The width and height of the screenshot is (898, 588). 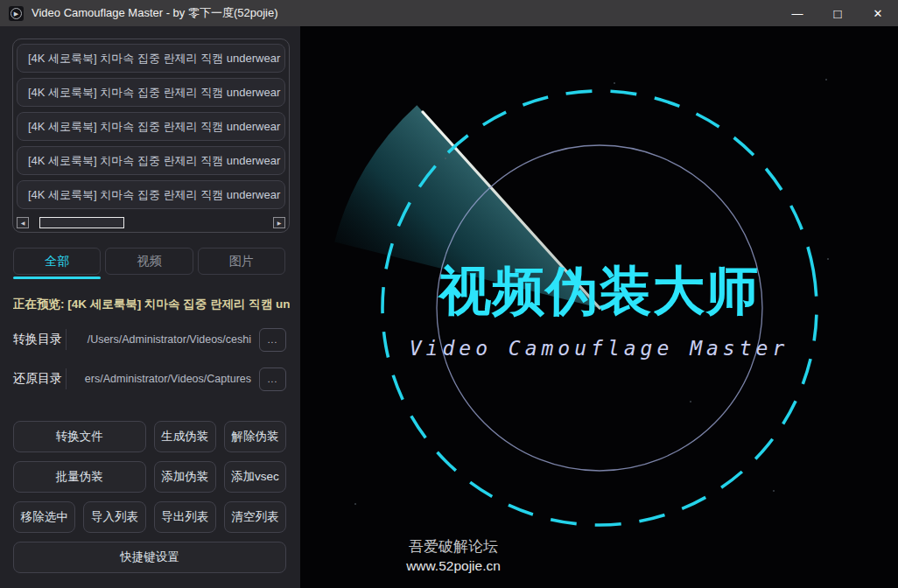 I want to click on clear-list-button: 清空列表, so click(x=256, y=517).